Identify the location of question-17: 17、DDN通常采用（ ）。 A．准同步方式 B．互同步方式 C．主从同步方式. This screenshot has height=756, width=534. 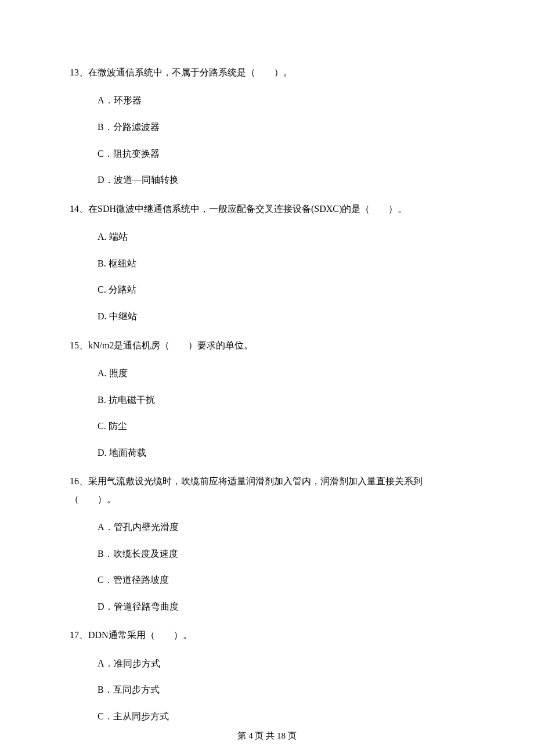
(267, 675).